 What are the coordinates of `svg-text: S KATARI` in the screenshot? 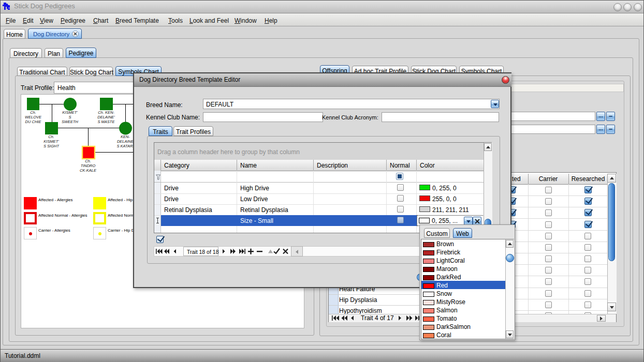 It's located at (125, 146).